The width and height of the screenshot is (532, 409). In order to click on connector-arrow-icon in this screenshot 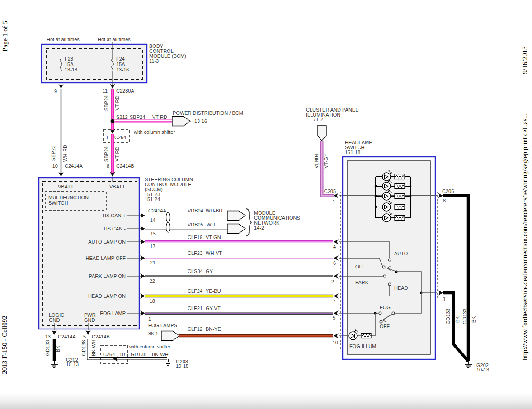, I will do `click(54, 333)`.